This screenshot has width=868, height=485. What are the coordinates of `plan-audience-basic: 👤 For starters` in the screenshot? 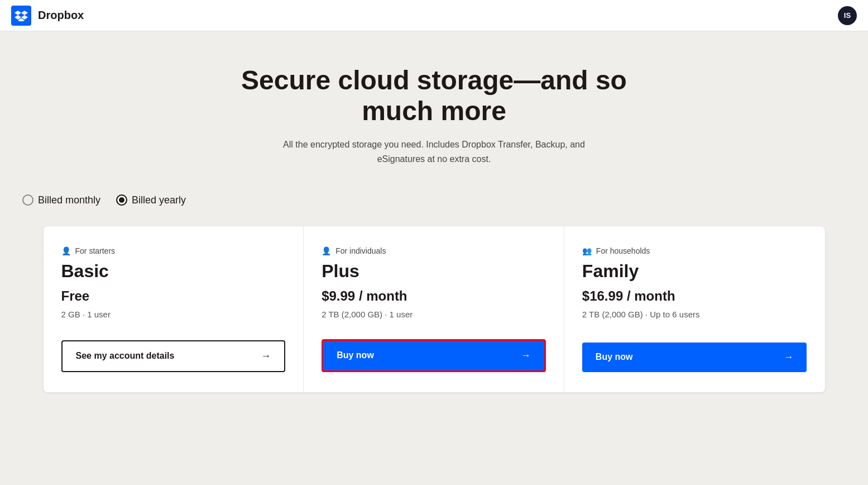 It's located at (174, 251).